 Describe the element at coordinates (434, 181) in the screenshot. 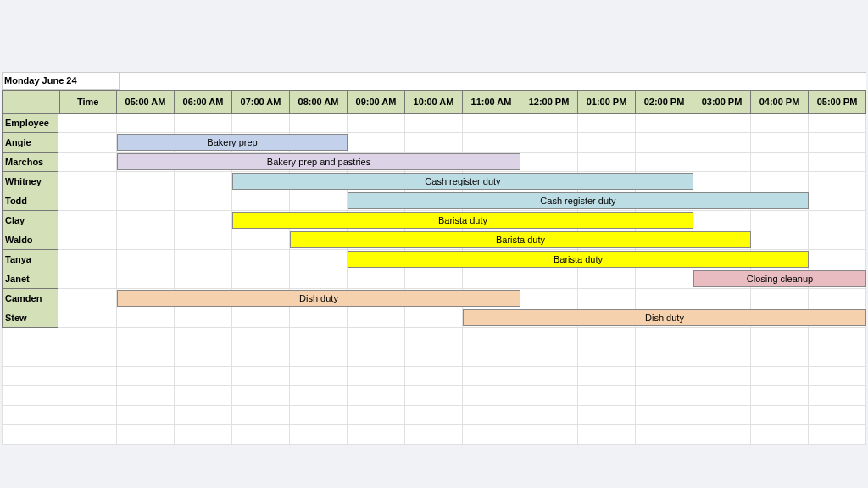

I see `employee-row: WhitneyCash register duty` at that location.